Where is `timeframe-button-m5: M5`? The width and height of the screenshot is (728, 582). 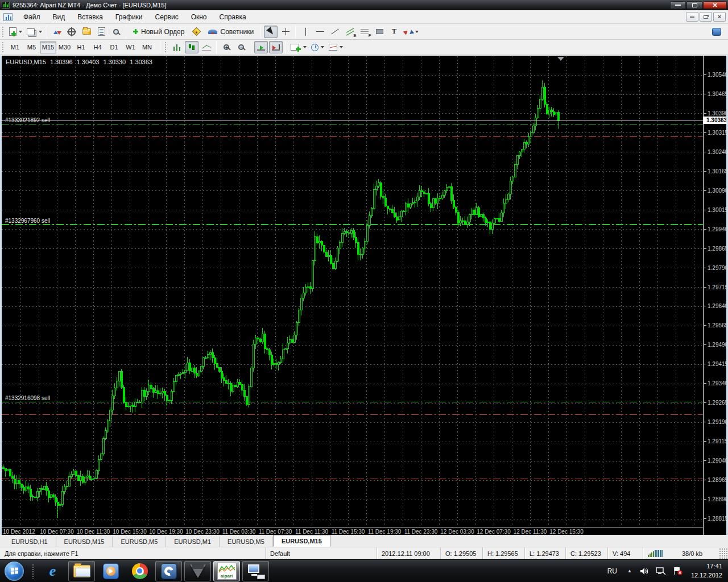
timeframe-button-m5: M5 is located at coordinates (32, 48).